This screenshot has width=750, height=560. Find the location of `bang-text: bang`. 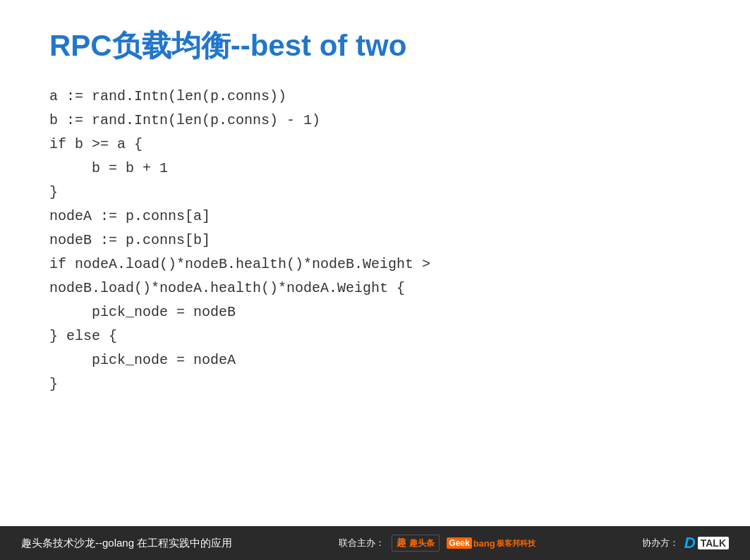

bang-text: bang is located at coordinates (484, 543).